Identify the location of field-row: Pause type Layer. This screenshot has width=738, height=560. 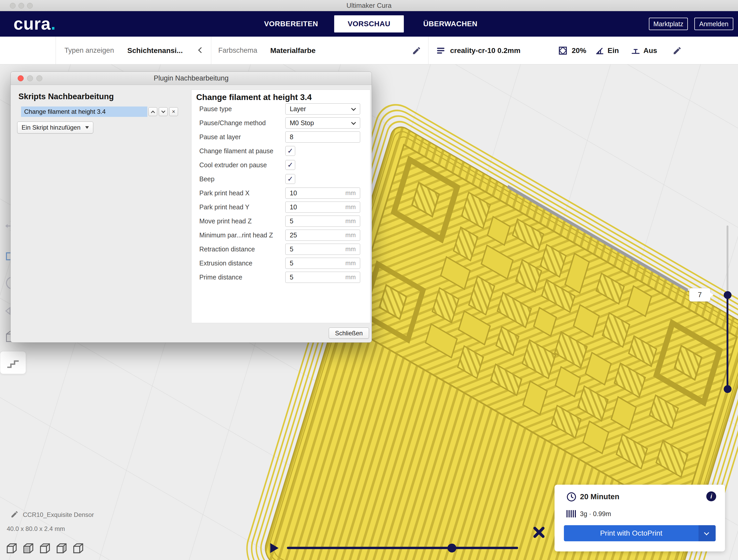
(281, 109).